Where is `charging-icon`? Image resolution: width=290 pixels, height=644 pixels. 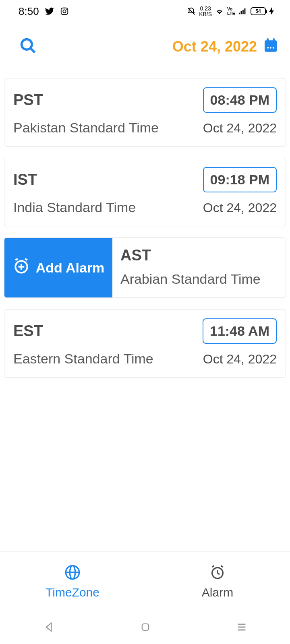 charging-icon is located at coordinates (271, 11).